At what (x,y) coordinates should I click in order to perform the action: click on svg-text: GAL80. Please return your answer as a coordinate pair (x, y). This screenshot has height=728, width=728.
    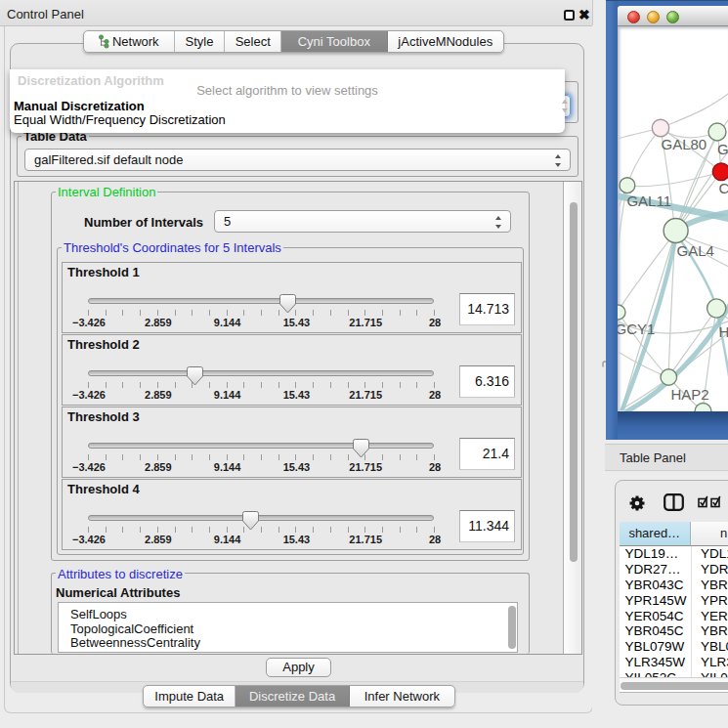
    Looking at the image, I should click on (684, 145).